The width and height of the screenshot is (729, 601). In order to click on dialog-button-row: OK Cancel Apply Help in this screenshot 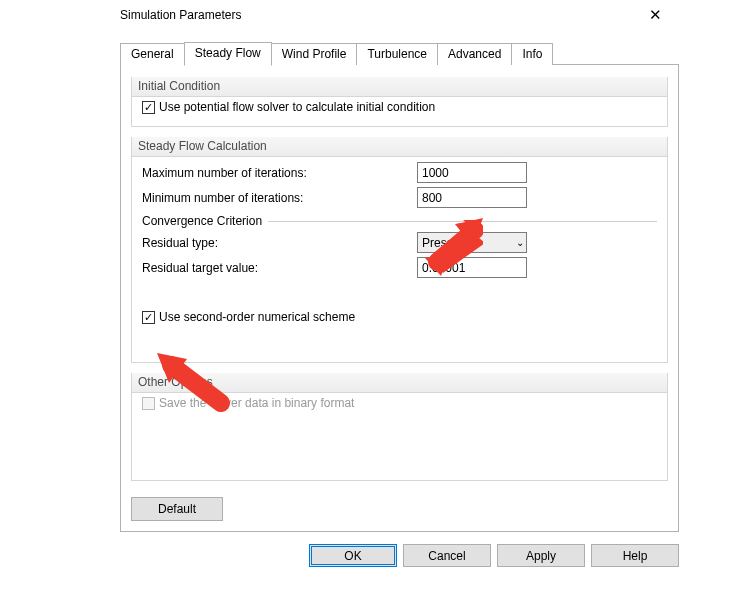, I will do `click(364, 550)`.